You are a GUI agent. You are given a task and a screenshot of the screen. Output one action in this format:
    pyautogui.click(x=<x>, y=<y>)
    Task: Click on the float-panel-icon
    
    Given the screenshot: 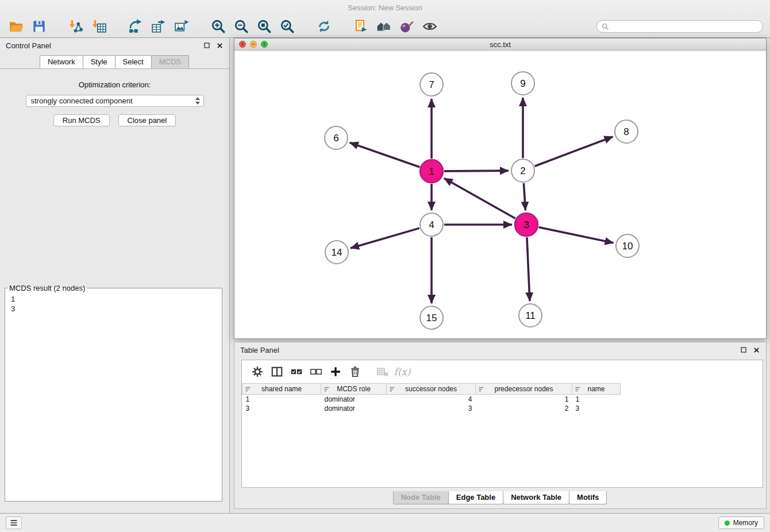 What is the action you would take?
    pyautogui.click(x=207, y=45)
    